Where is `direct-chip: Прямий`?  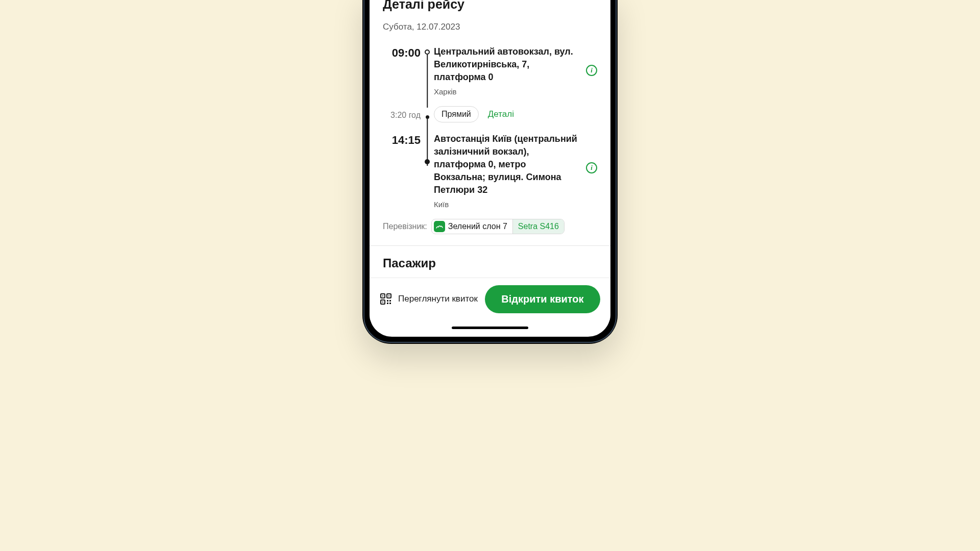
direct-chip: Прямий is located at coordinates (456, 114).